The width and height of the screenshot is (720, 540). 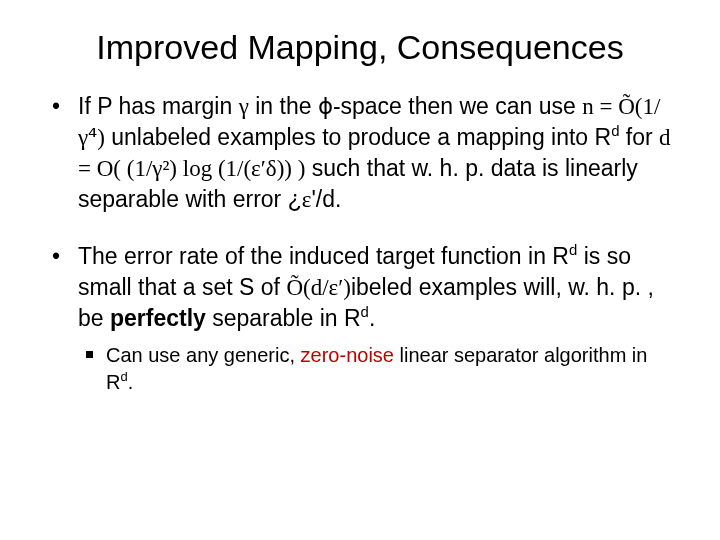 What do you see at coordinates (360, 48) in the screenshot?
I see `slide-title: Improved Mapping, Consequences` at bounding box center [360, 48].